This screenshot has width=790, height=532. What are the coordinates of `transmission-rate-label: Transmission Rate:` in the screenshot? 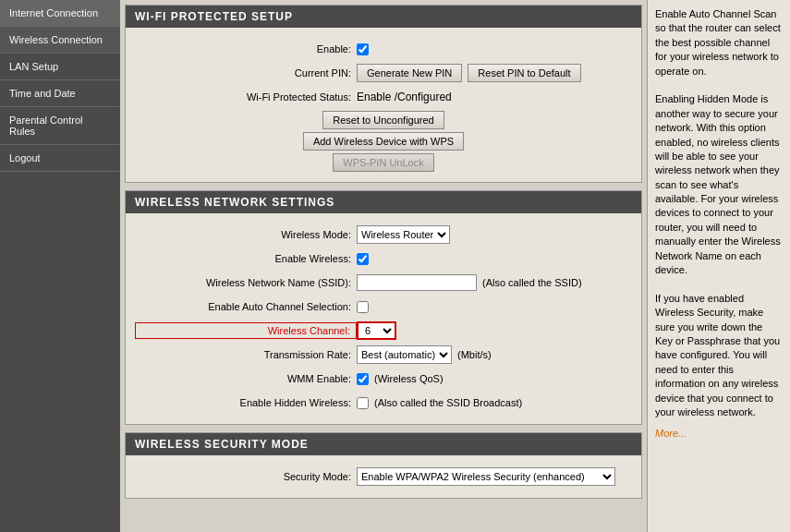 It's located at (246, 355).